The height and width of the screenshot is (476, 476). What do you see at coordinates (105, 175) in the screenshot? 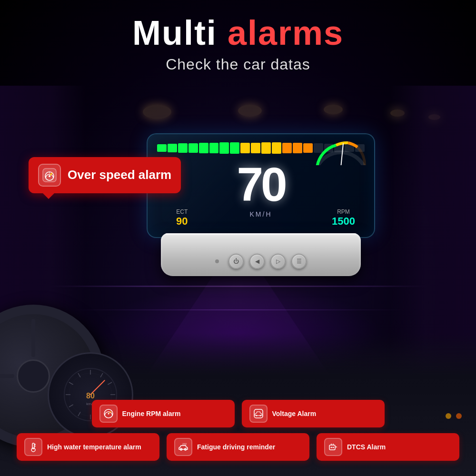
I see `over-speed-callout: Over speed alarm` at bounding box center [105, 175].